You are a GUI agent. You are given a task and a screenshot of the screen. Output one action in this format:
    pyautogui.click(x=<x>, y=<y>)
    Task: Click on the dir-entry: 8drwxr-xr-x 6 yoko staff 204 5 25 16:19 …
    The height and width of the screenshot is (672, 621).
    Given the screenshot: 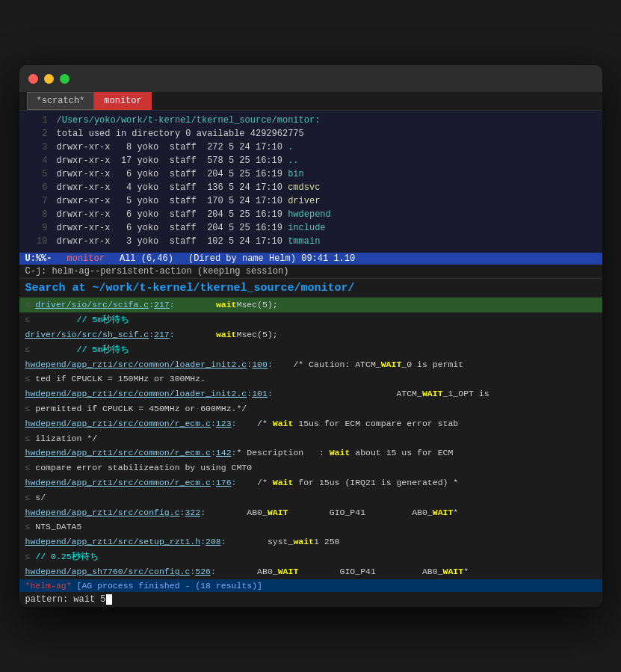 What is the action you would take?
    pyautogui.click(x=311, y=215)
    